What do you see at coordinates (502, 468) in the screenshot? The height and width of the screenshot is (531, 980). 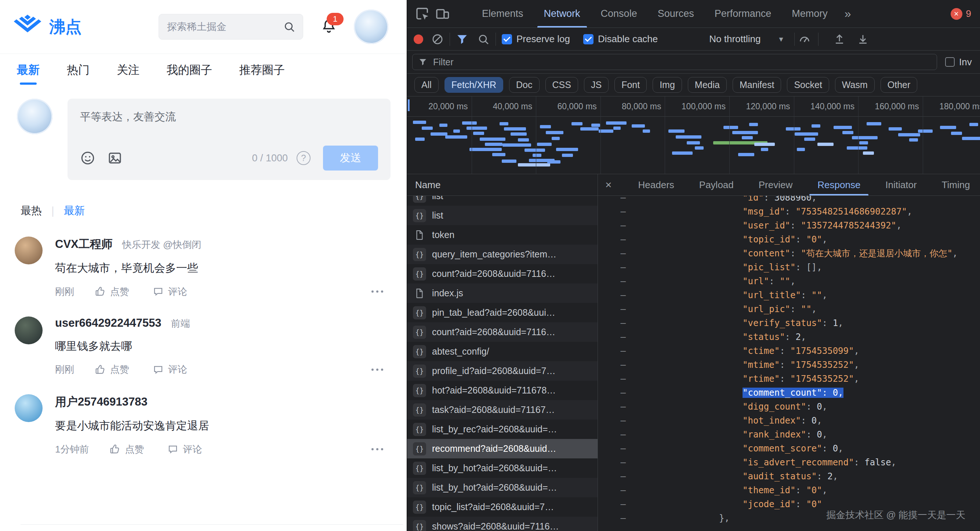 I see `request-row: {}list_by_hot?aid=2608&uuid=…` at bounding box center [502, 468].